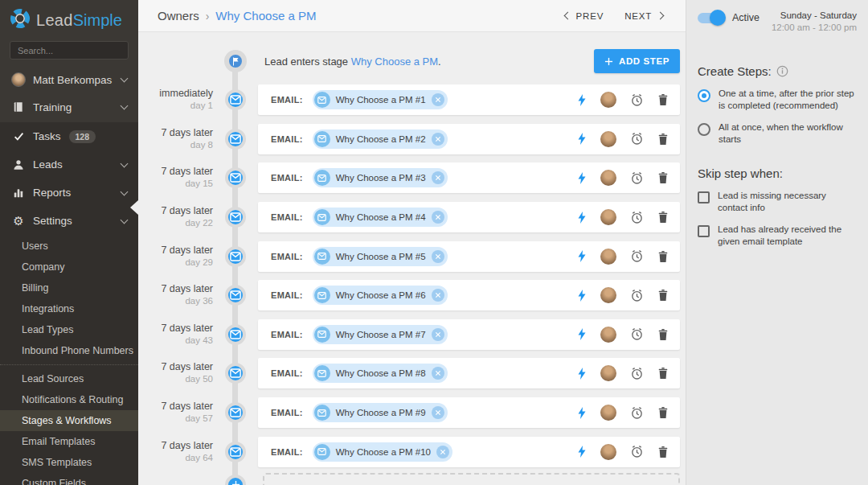  What do you see at coordinates (235, 479) in the screenshot?
I see `add-step-node` at bounding box center [235, 479].